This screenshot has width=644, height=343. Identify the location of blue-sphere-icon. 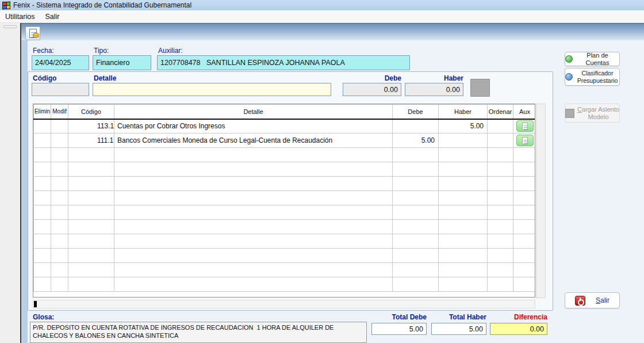
(569, 77).